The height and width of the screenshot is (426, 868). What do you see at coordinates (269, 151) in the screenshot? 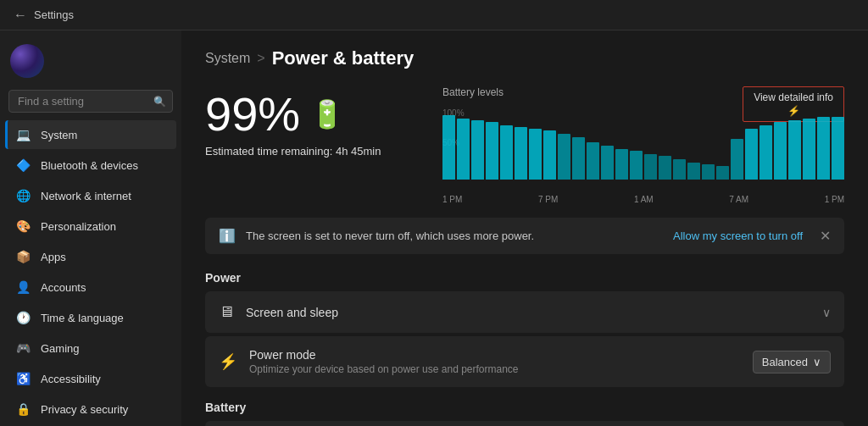
I see `estimated-time-label: Estimated time remaining:` at bounding box center [269, 151].